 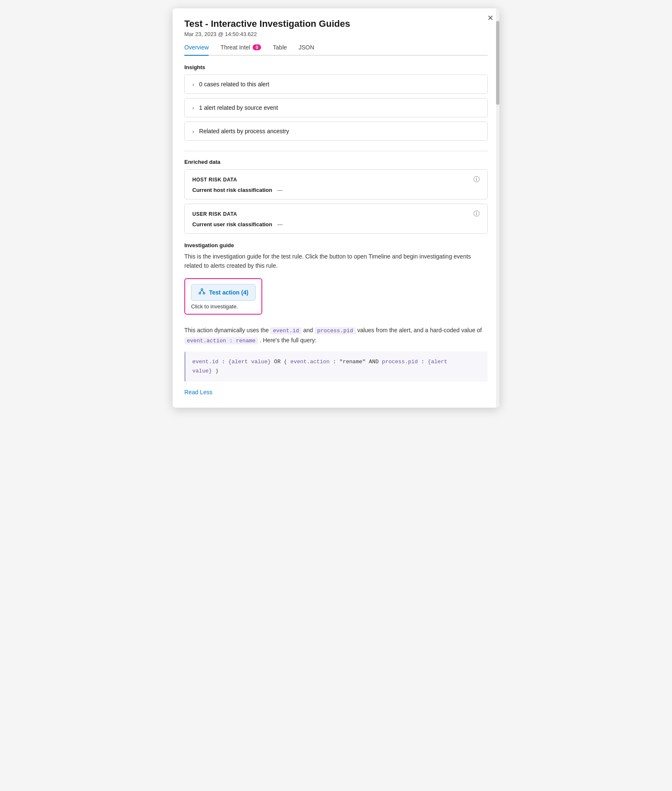 I want to click on action-desc-after: . Here's the full query:, so click(x=288, y=340).